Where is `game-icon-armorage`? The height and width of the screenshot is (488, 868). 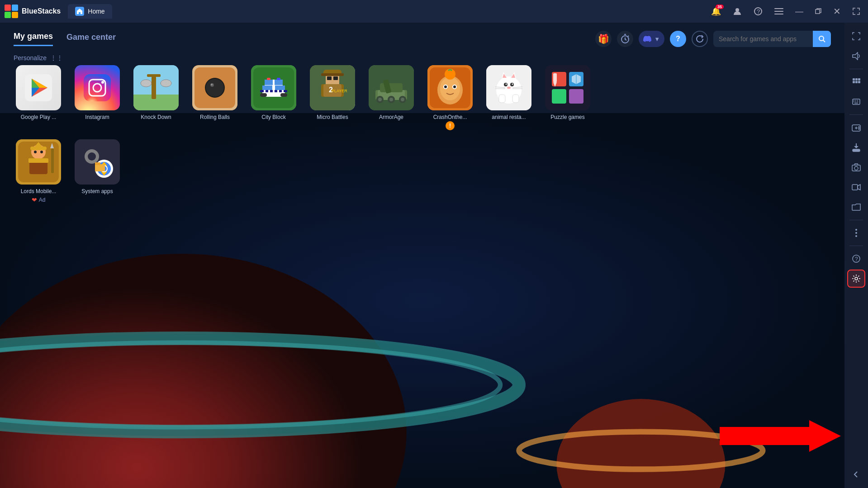
game-icon-armorage is located at coordinates (391, 88).